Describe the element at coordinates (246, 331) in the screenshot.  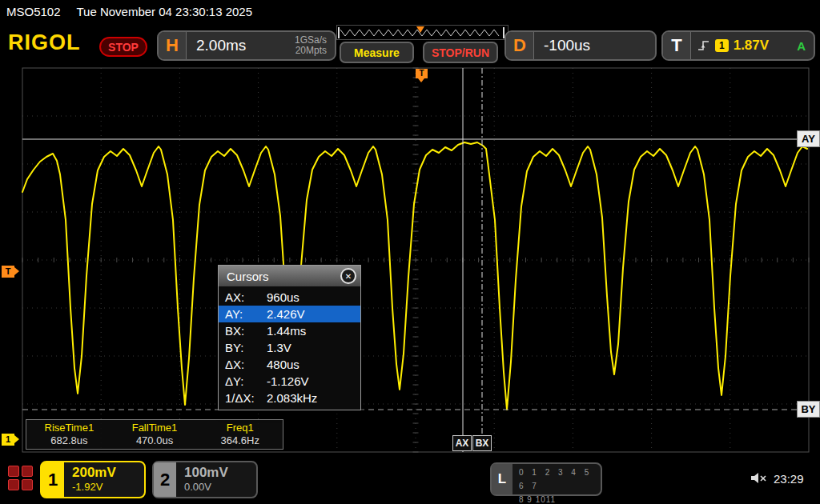
I see `cursor-row-label: BX:` at that location.